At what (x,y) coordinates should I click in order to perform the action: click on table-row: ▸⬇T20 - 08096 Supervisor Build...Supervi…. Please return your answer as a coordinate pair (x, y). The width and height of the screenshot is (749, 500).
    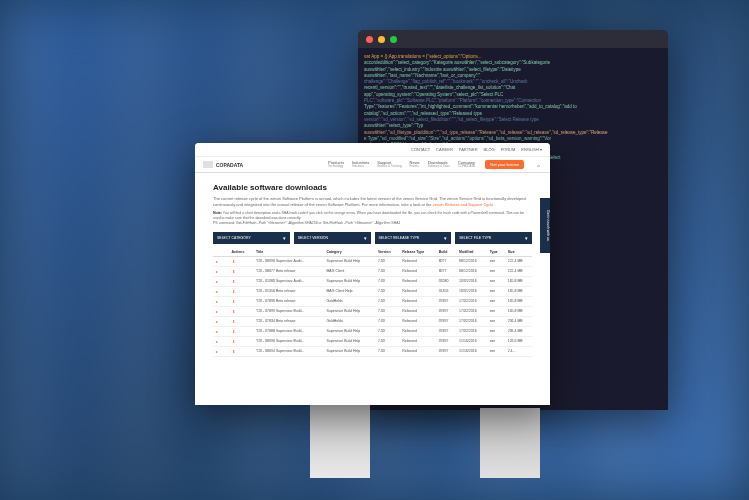
    Looking at the image, I should click on (372, 341).